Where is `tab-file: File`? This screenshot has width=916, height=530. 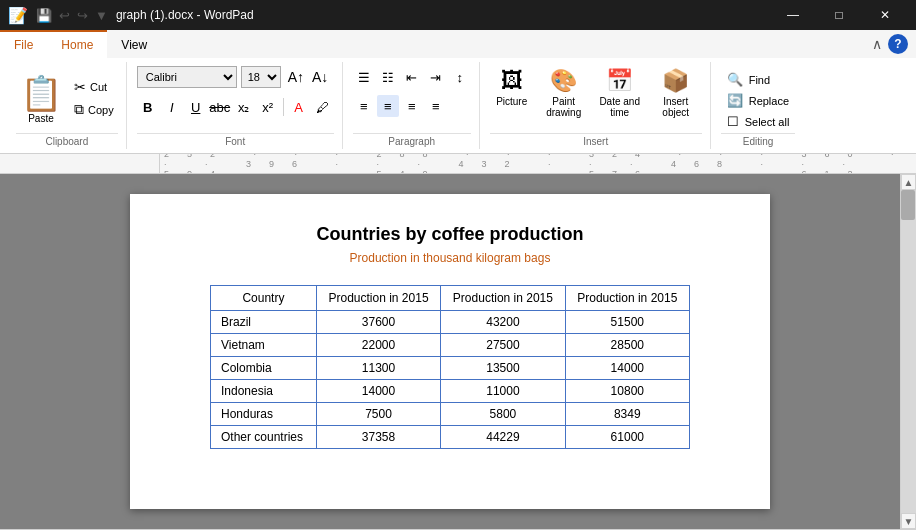 tab-file: File is located at coordinates (24, 44).